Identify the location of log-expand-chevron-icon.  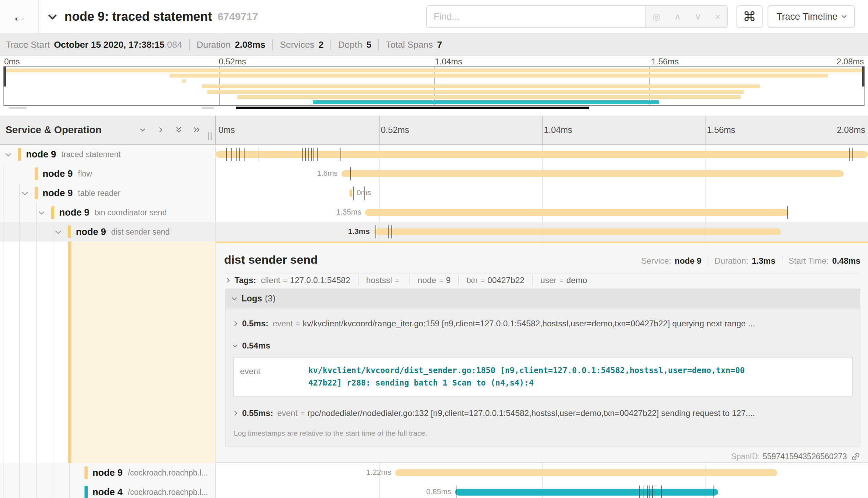
(235, 324).